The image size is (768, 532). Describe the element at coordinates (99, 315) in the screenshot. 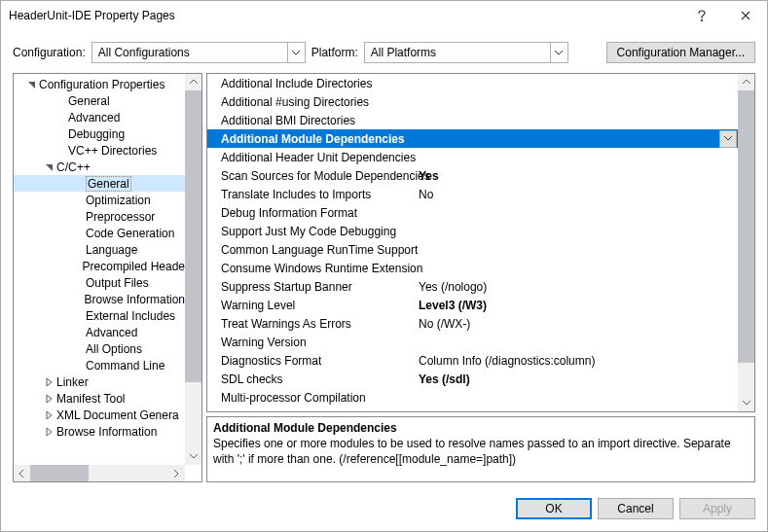

I see `tree-item: External Includes` at that location.